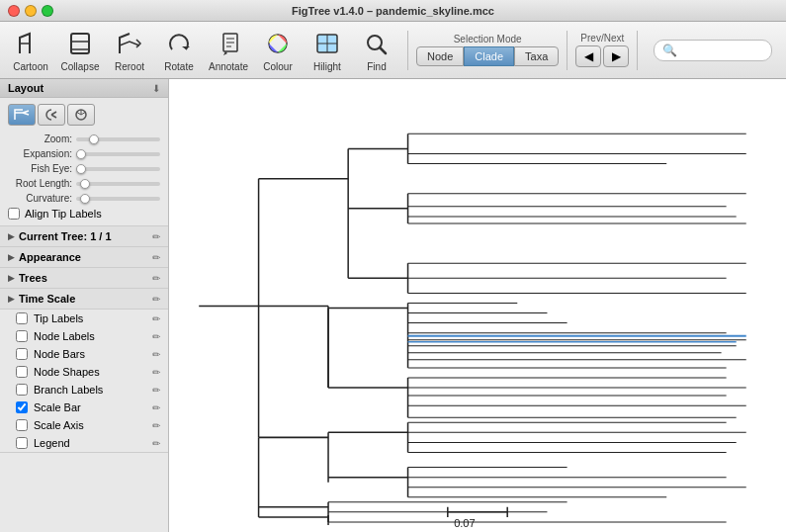  Describe the element at coordinates (156, 390) in the screenshot. I see `branch-labels-edit: ✏` at that location.